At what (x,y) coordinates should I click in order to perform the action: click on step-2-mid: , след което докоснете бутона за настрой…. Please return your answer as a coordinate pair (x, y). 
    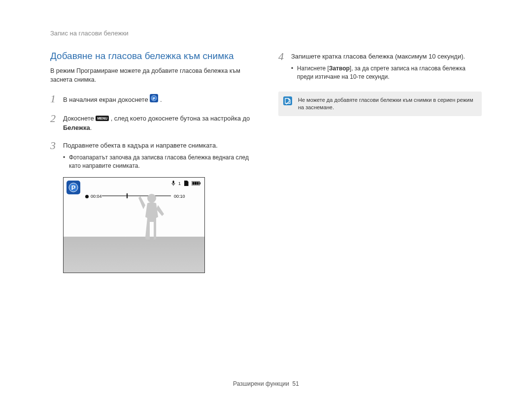
    Looking at the image, I should click on (180, 118).